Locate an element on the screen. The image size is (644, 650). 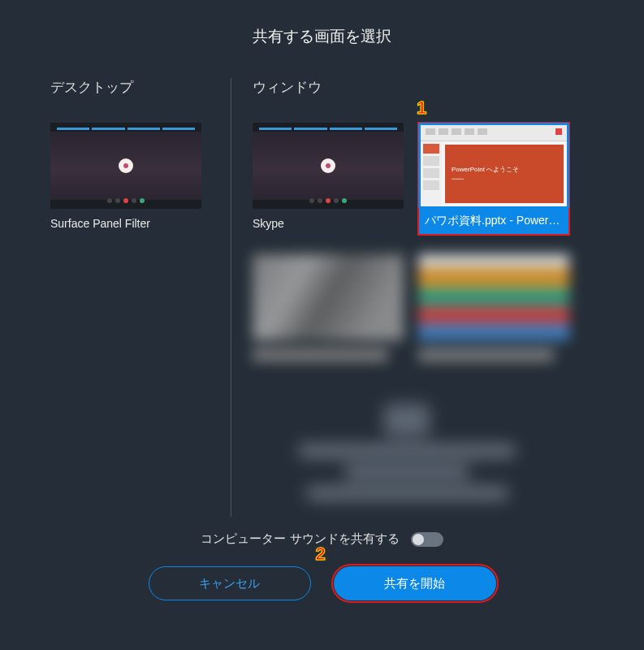
sound-label: コンピューター サウンドを共有する is located at coordinates (300, 540).